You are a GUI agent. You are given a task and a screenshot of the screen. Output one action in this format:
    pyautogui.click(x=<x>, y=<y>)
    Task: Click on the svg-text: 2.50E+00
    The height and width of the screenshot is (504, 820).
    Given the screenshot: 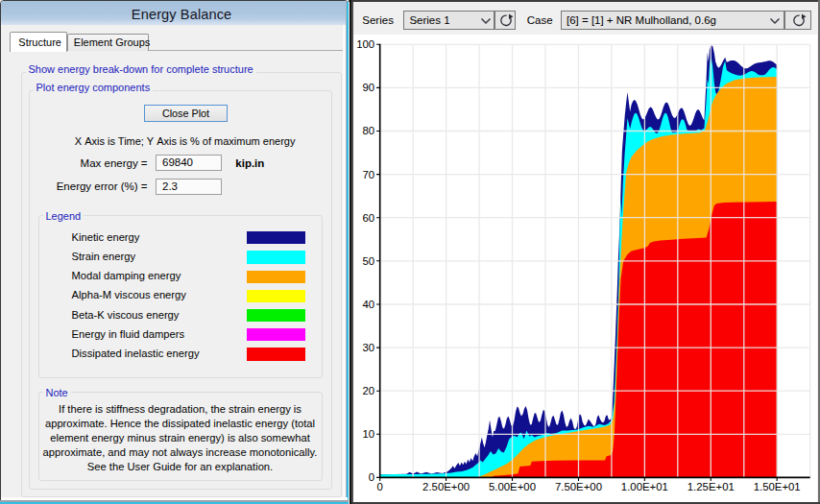 What is the action you would take?
    pyautogui.click(x=446, y=487)
    